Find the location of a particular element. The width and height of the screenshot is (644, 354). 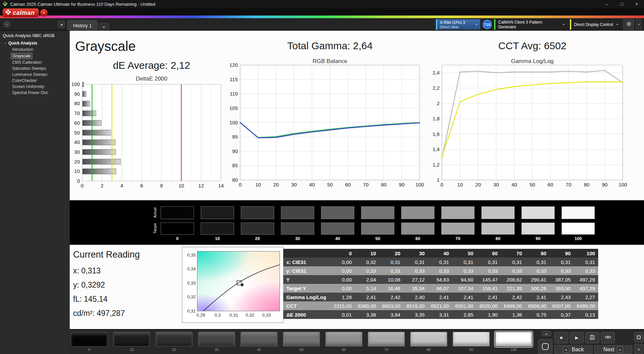

cie-x-tick: 0,3 is located at coordinates (218, 315).